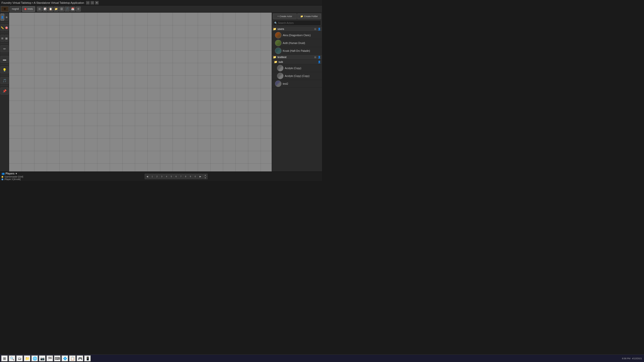 The image size is (644, 362). I want to click on tile-tool-button: ⊞, so click(3, 38).